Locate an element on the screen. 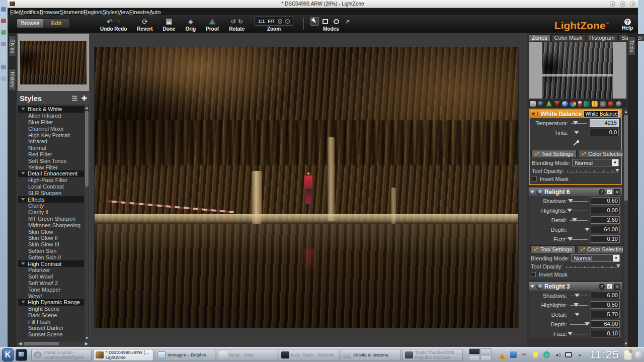 The width and height of the screenshot is (644, 362). tab-color-mask: Color Mask is located at coordinates (569, 38).